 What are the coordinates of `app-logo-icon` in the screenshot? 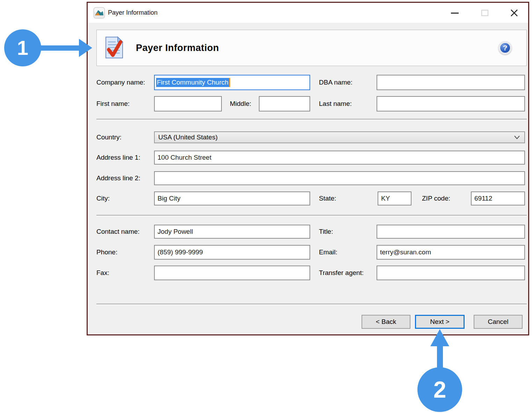 It's located at (99, 13).